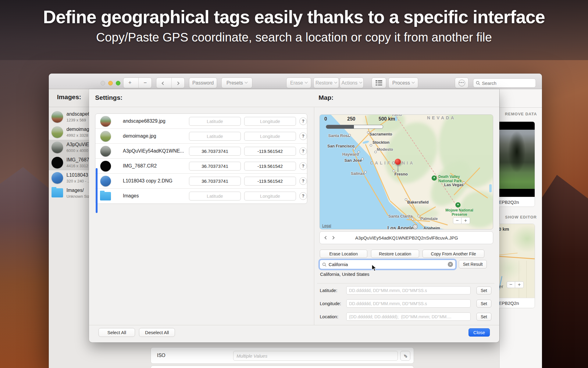 The height and width of the screenshot is (368, 588). What do you see at coordinates (69, 132) in the screenshot?
I see `sidebar-item-demoimage: demoimage.jpg 4992 x 3328` at bounding box center [69, 132].